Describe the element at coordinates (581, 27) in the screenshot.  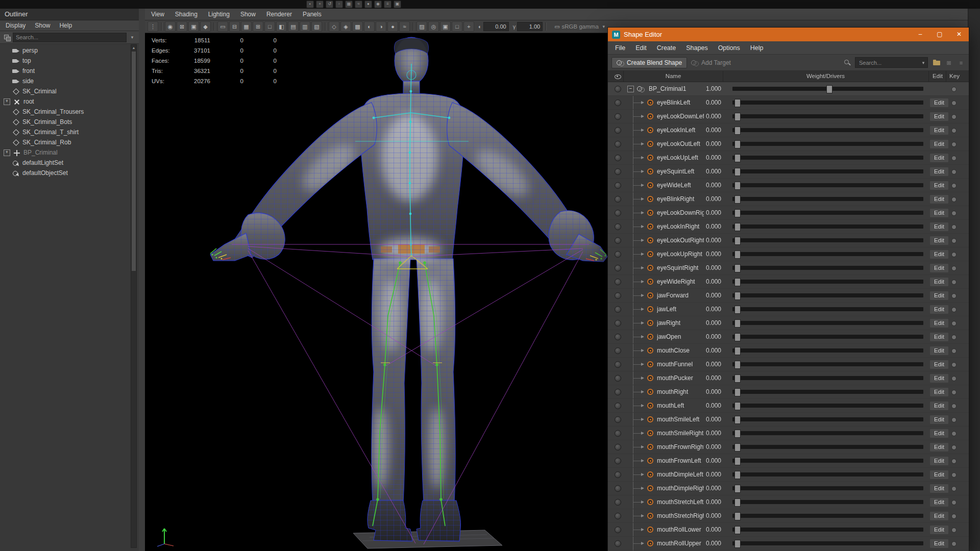
I see `colorspace-selector: ▭ sRGB gamma` at that location.